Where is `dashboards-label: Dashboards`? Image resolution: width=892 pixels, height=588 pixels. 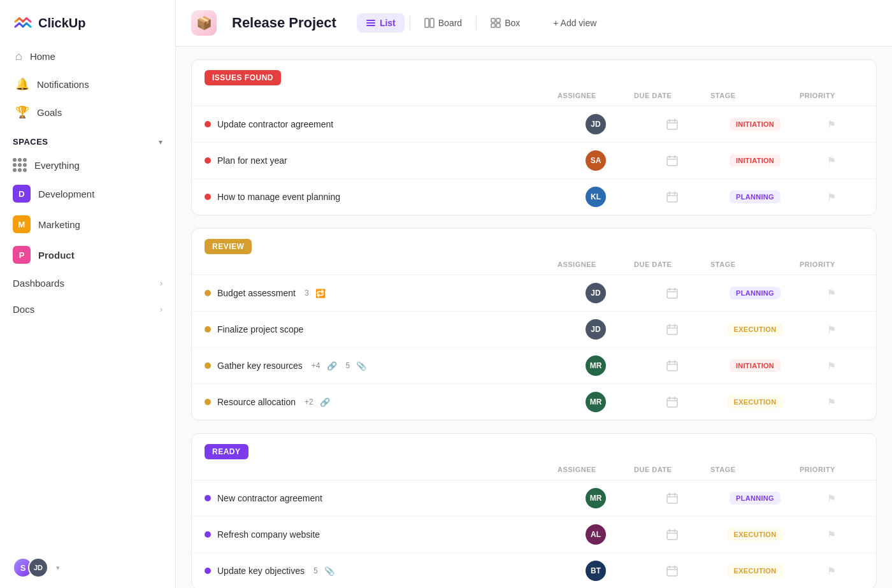 dashboards-label: Dashboards is located at coordinates (38, 283).